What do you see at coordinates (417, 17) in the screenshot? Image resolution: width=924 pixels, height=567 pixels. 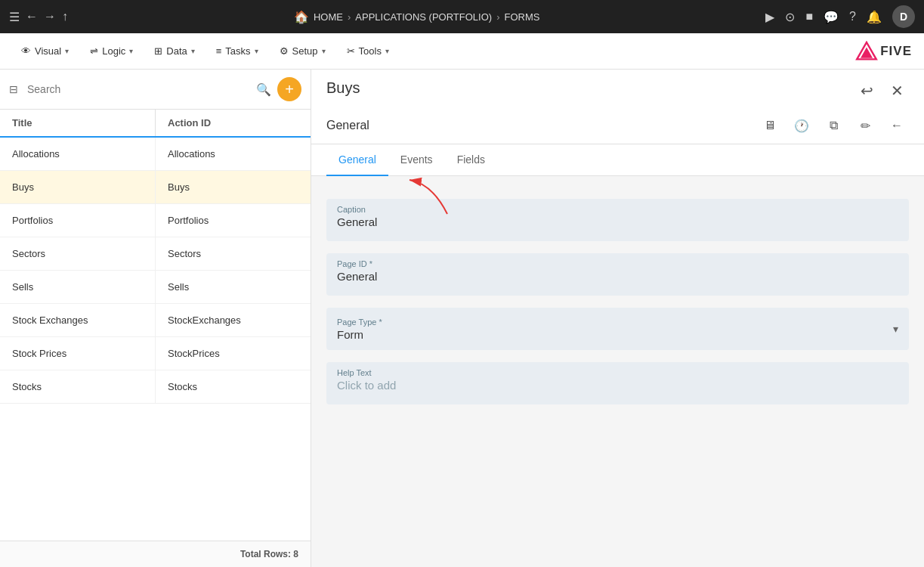 I see `breadcrumb: 🏠 HOME › APPLICATIONS (PORTFOLIO) › FORM…` at bounding box center [417, 17].